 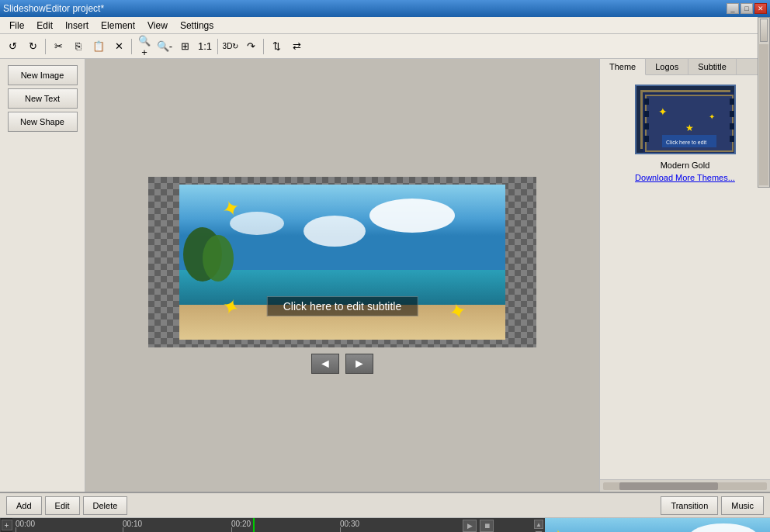 I want to click on playback-controls: ▶ ⏹, so click(x=478, y=526).